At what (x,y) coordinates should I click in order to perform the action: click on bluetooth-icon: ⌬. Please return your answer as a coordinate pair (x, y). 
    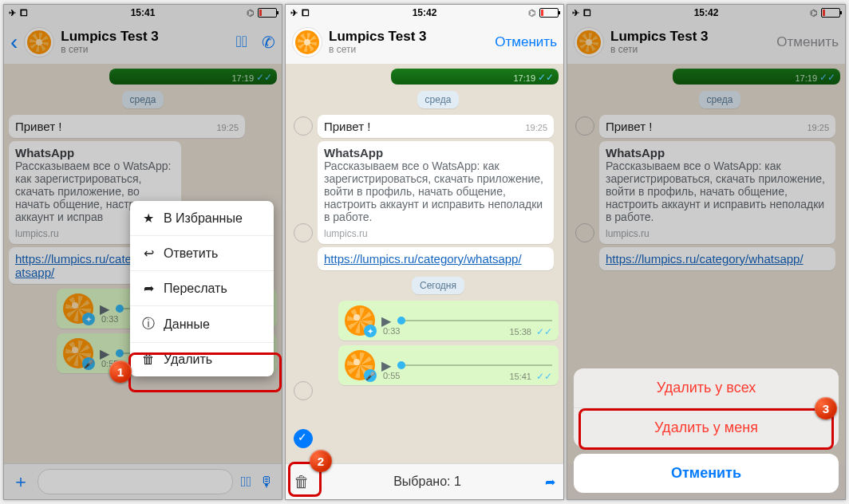
    Looking at the image, I should click on (532, 13).